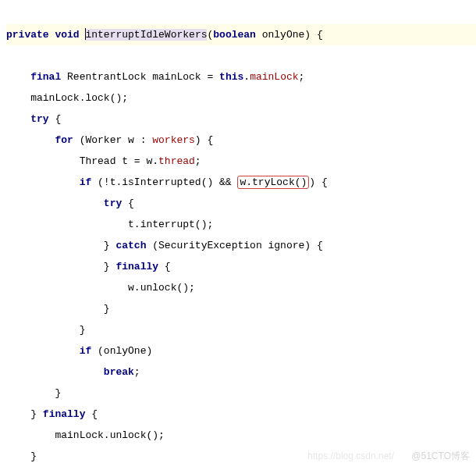 This screenshot has width=476, height=470. What do you see at coordinates (273, 183) in the screenshot?
I see `highlighted-trylock-box: w.tryLock()` at bounding box center [273, 183].